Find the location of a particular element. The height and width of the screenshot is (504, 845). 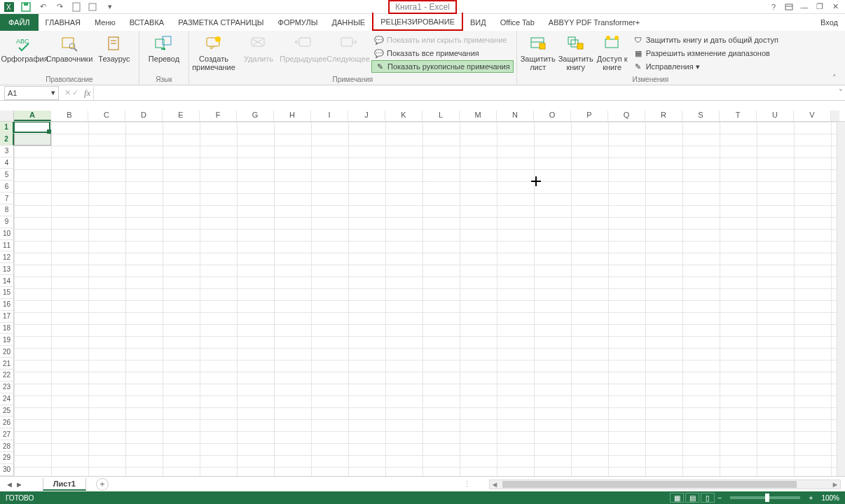

row-header-11: 11 is located at coordinates (7, 246).